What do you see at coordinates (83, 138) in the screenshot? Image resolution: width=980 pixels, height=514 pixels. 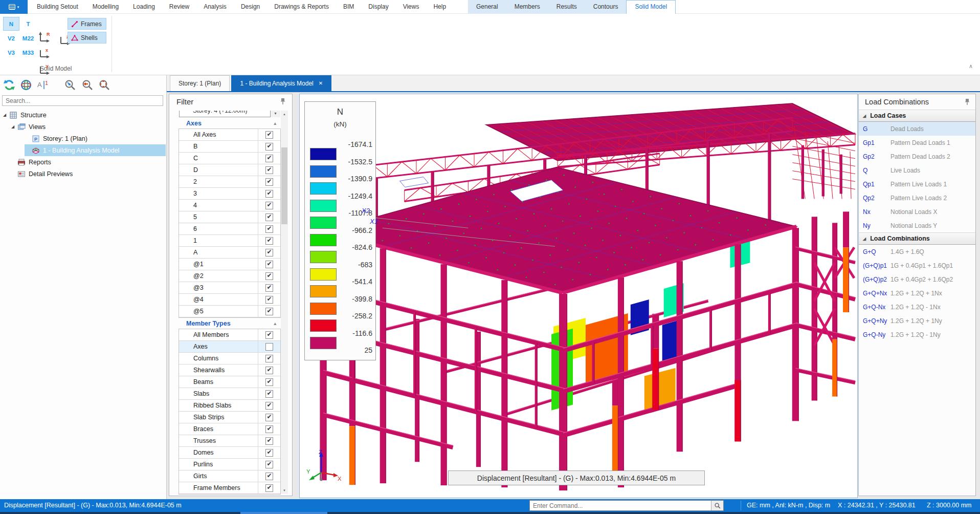 I see `tree-item-storey-1-plan: PStorey: 1 (Plan)` at bounding box center [83, 138].